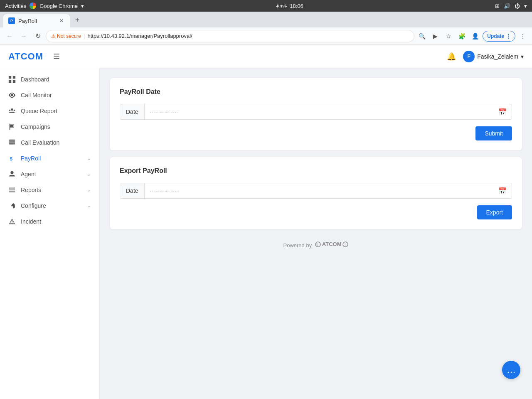  I want to click on sidebar-item-label: Queue Report, so click(56, 111).